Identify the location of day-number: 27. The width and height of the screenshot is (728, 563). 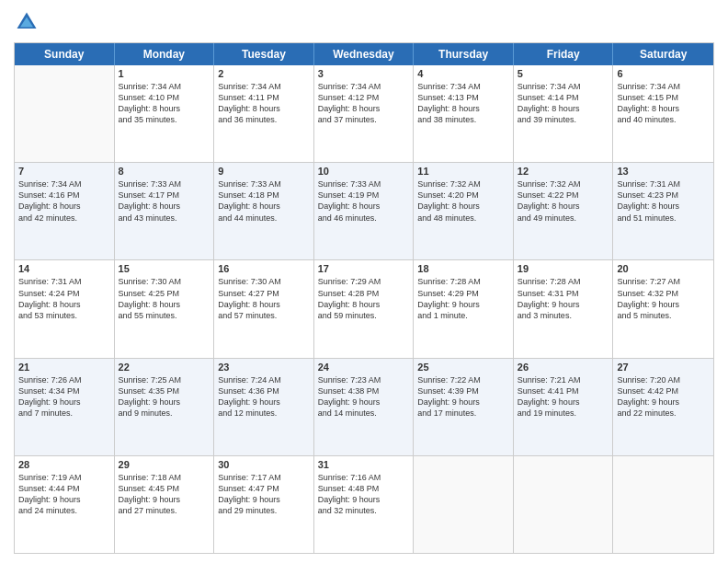
(664, 367).